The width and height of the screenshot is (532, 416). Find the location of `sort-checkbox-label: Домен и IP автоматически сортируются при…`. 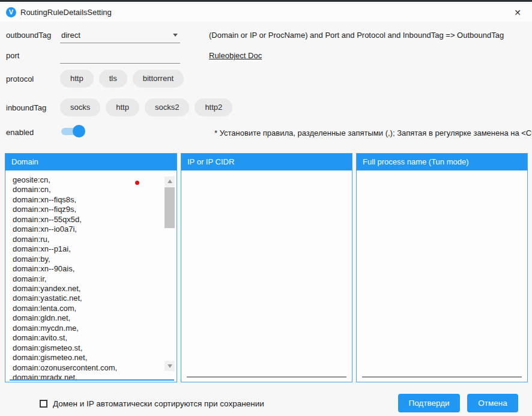

sort-checkbox-label: Домен и IP автоматически сортируются при… is located at coordinates (159, 403).